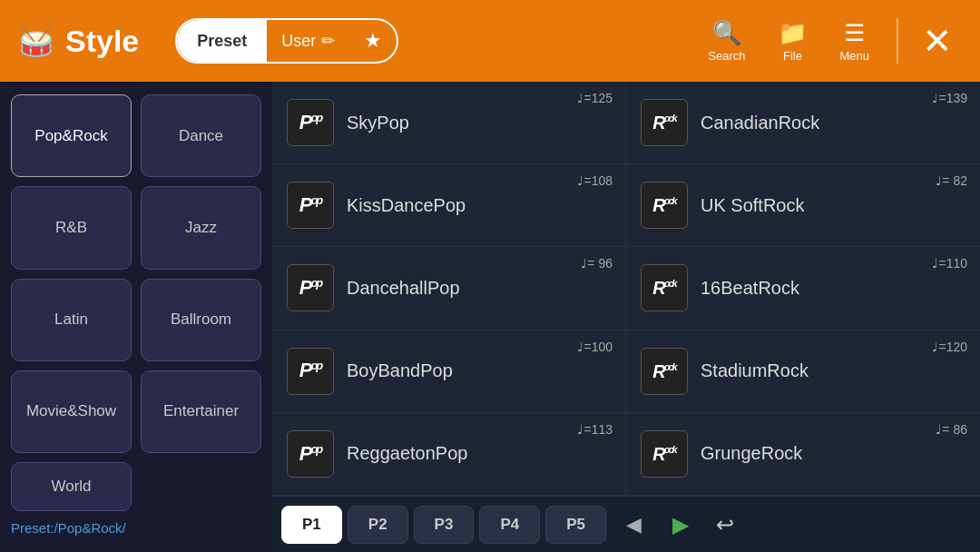 This screenshot has width=980, height=552. I want to click on sidebar-item-jazz: Jazz, so click(201, 227).